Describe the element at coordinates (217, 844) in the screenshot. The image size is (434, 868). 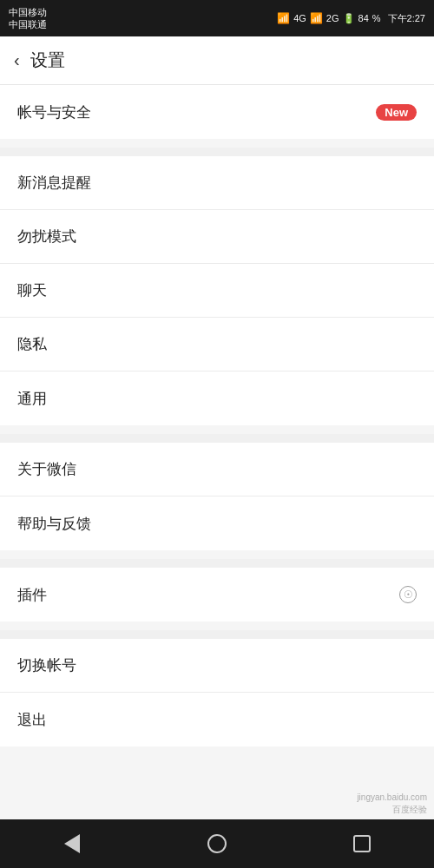
I see `home-circle-icon` at that location.